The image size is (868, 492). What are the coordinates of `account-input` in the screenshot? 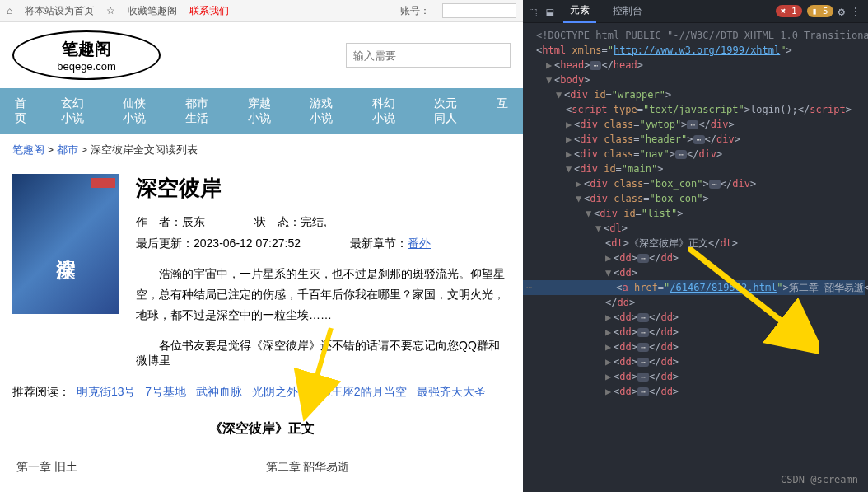 It's located at (479, 11).